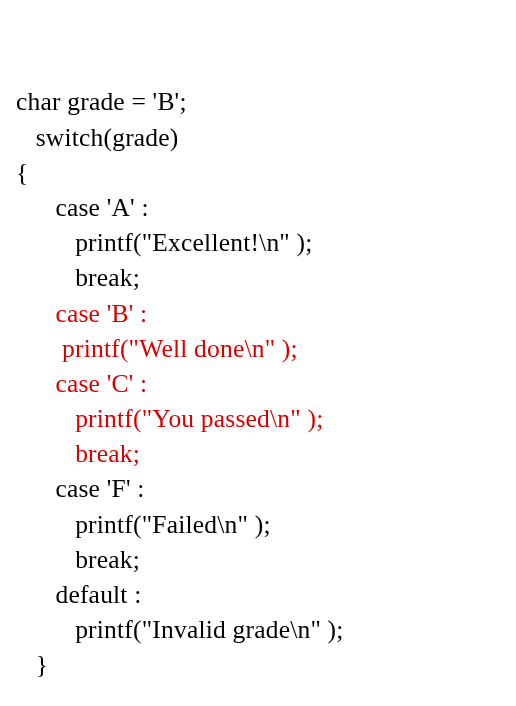  Describe the element at coordinates (164, 242) in the screenshot. I see `code-line: printf("Excellent!\n" );` at that location.